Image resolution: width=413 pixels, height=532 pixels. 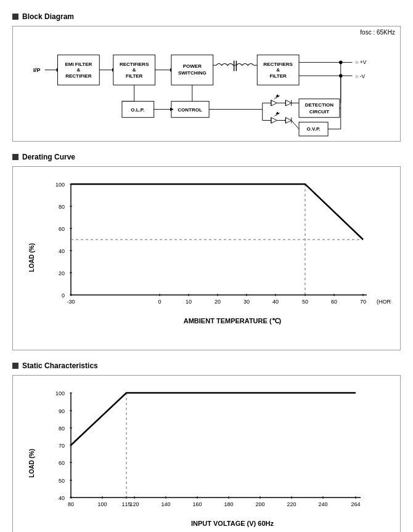 I want to click on svg-text: (HORIZONTAL), so click(x=384, y=302).